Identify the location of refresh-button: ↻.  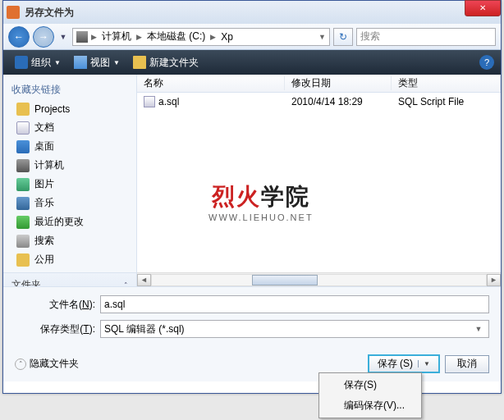
(343, 37).